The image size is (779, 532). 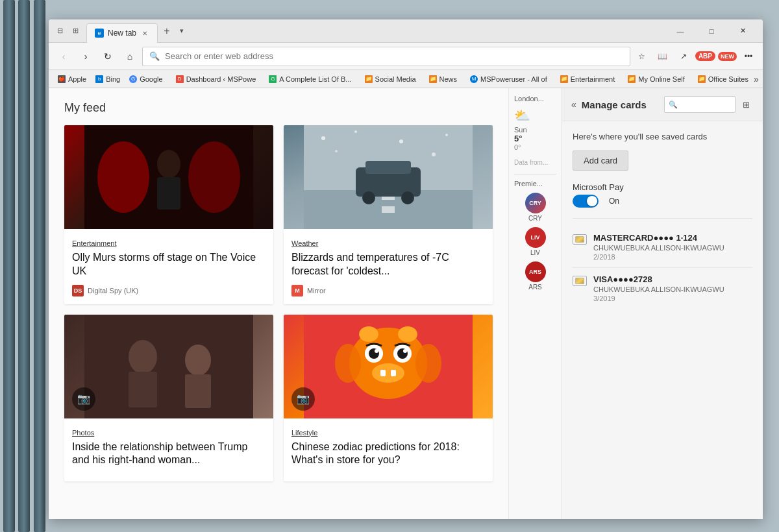 I want to click on bookmark-label: Apple, so click(x=77, y=79).